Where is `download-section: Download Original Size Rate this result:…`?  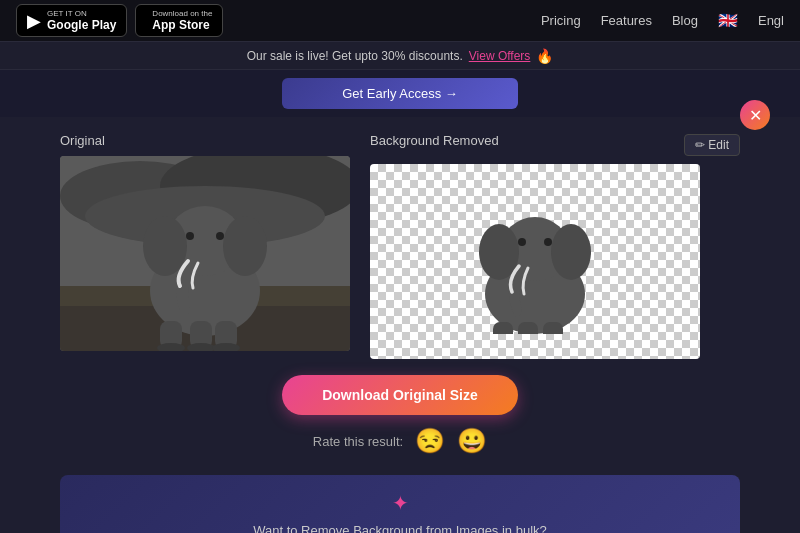
download-section: Download Original Size Rate this result:… is located at coordinates (400, 415).